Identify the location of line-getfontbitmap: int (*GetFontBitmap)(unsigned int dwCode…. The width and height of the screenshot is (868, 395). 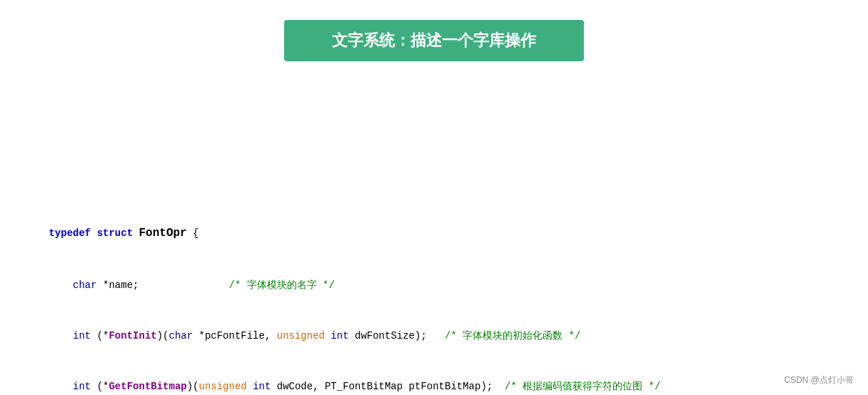
(337, 379).